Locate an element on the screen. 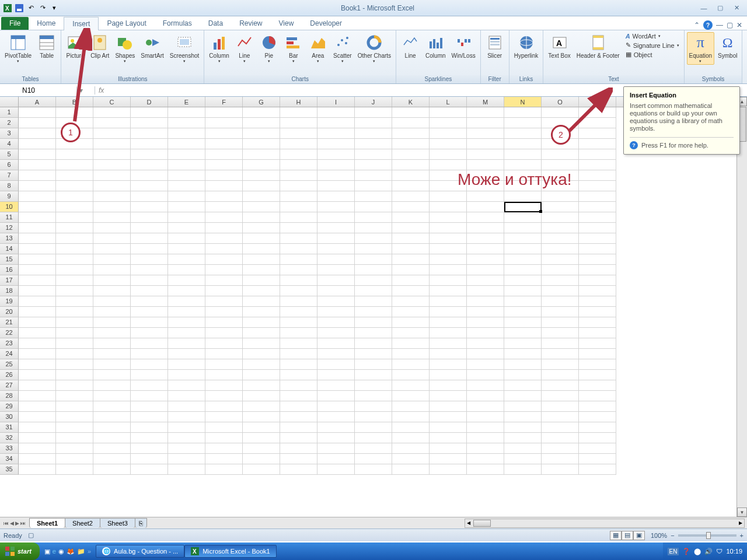 The height and width of the screenshot is (560, 747). ql-icon: ▣ is located at coordinates (47, 552).